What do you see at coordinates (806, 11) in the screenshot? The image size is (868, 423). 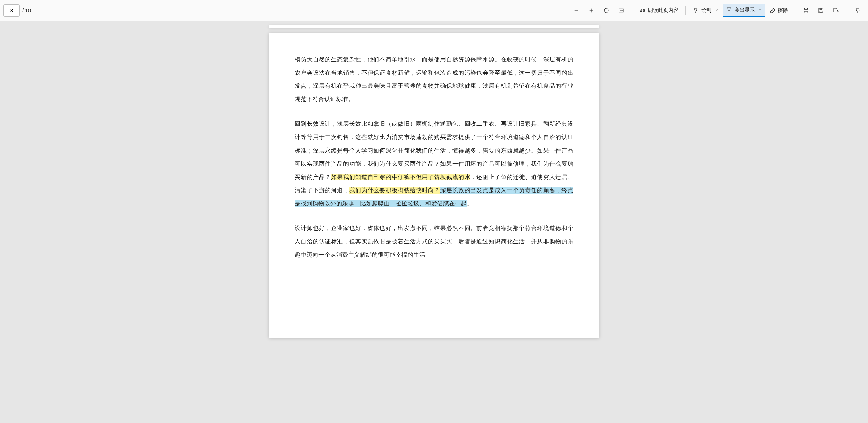 I see `print-button` at bounding box center [806, 11].